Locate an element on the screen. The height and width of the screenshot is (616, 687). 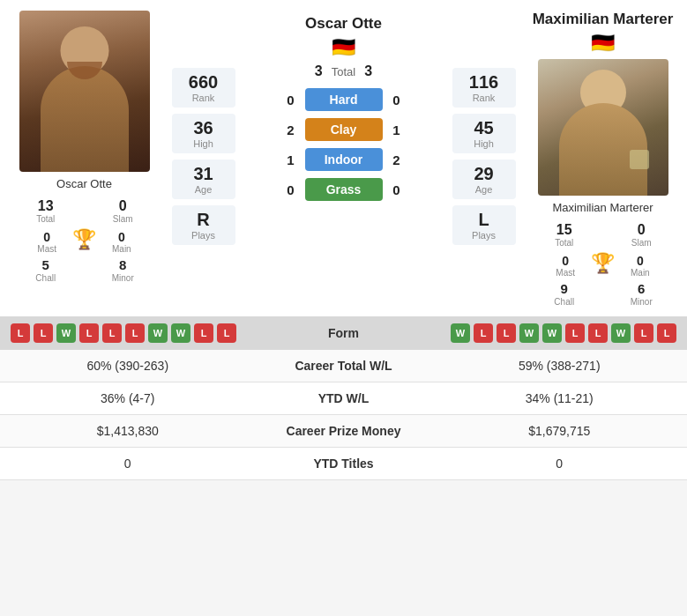
h2h-total-right: 3 is located at coordinates (369, 71).